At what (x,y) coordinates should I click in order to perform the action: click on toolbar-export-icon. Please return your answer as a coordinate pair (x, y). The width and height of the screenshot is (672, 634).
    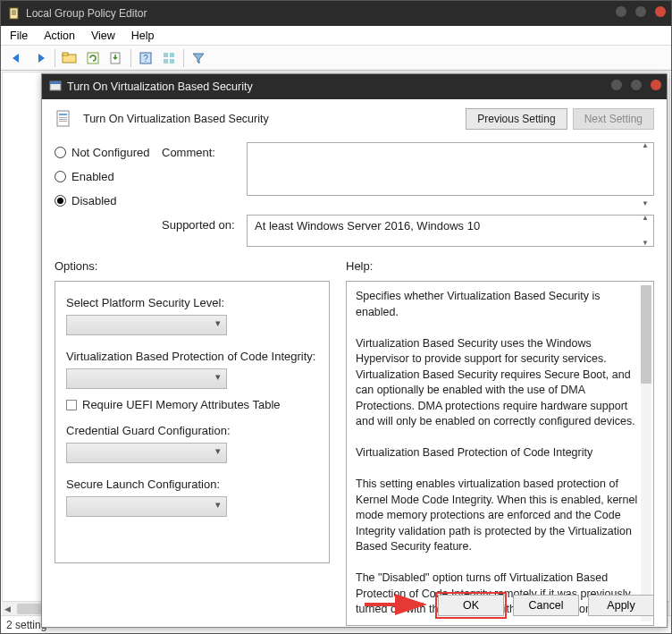
    Looking at the image, I should click on (116, 58).